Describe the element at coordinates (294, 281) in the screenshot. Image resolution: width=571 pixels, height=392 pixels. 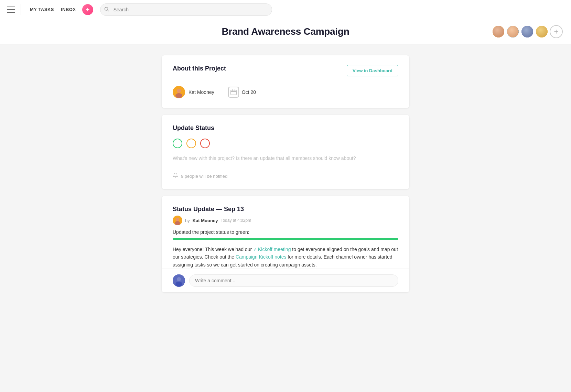
I see `comment-input` at that location.